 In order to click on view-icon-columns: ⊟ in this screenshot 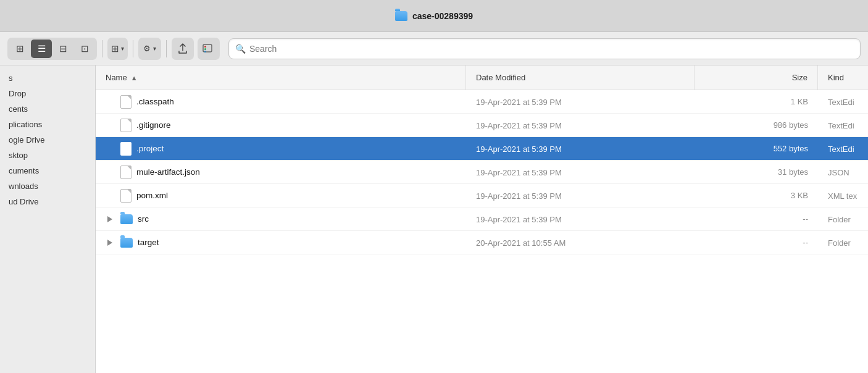, I will do `click(63, 49)`.